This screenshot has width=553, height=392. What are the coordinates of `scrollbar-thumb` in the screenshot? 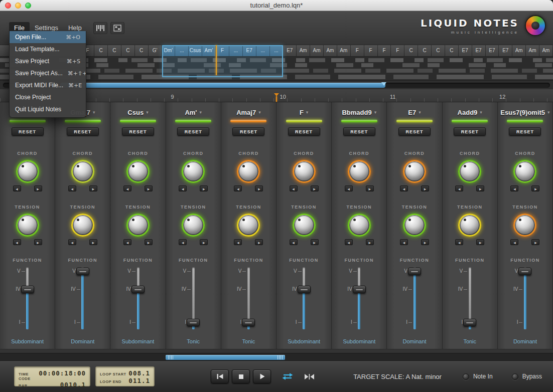 It's located at (225, 357).